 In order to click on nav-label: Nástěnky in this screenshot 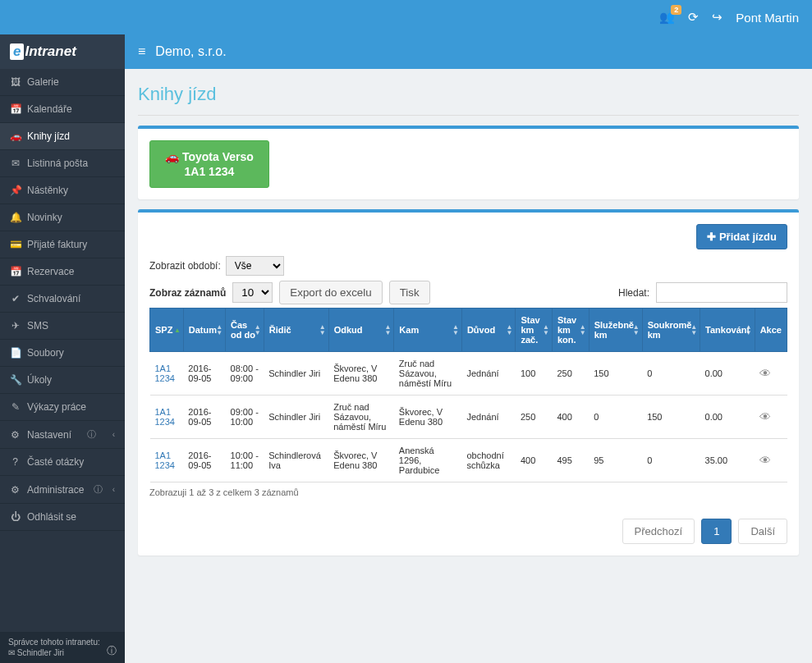, I will do `click(48, 190)`.